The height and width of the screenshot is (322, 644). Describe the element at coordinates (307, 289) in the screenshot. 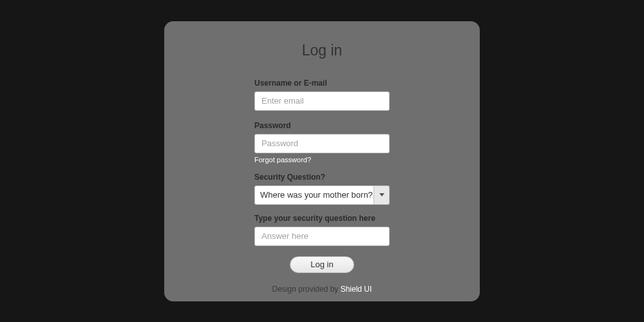

I see `footer-prefix: Design provided by` at that location.